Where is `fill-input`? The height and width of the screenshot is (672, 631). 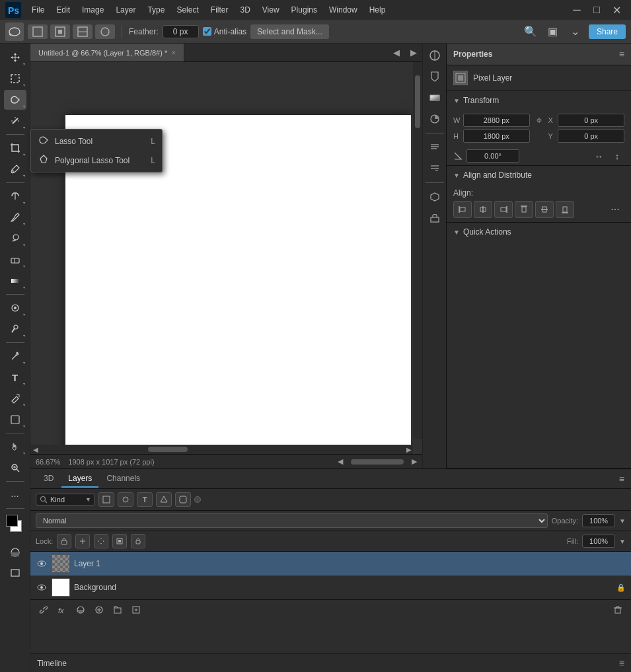
fill-input is located at coordinates (599, 541).